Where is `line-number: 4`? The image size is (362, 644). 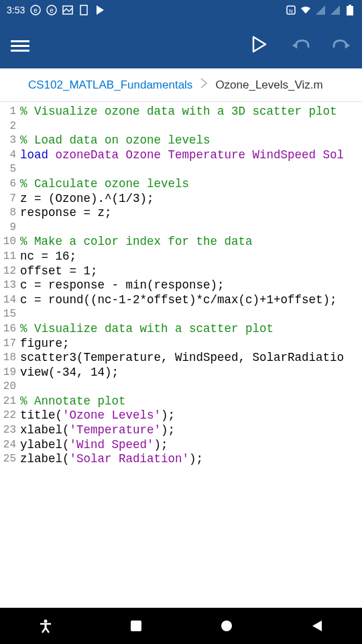 line-number: 4 is located at coordinates (10, 156).